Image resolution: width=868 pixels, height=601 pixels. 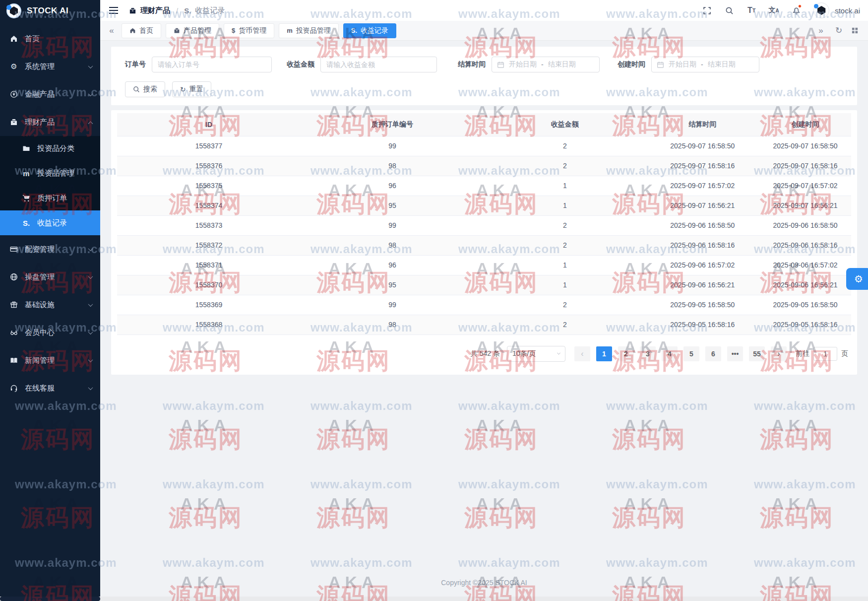 I want to click on tab-product-management: 产品管理, so click(x=192, y=31).